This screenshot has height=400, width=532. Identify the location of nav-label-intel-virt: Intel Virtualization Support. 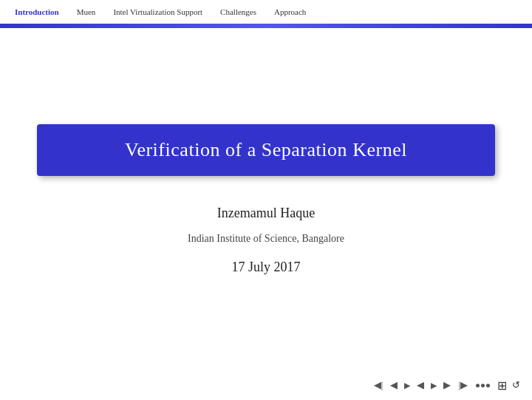
(158, 12).